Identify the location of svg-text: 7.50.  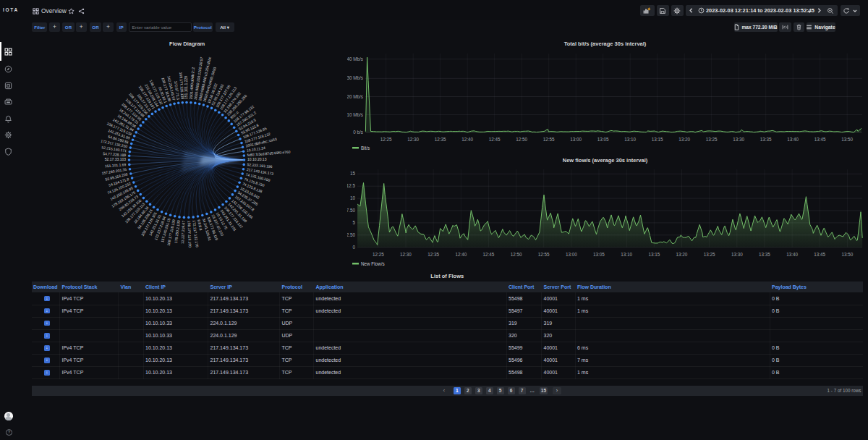
(352, 210).